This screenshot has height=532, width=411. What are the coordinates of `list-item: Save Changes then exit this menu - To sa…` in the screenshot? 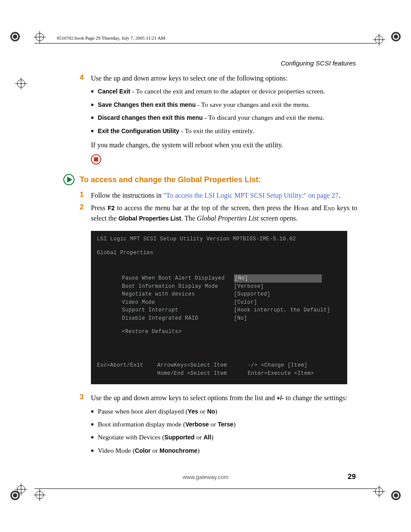 It's located at (224, 105).